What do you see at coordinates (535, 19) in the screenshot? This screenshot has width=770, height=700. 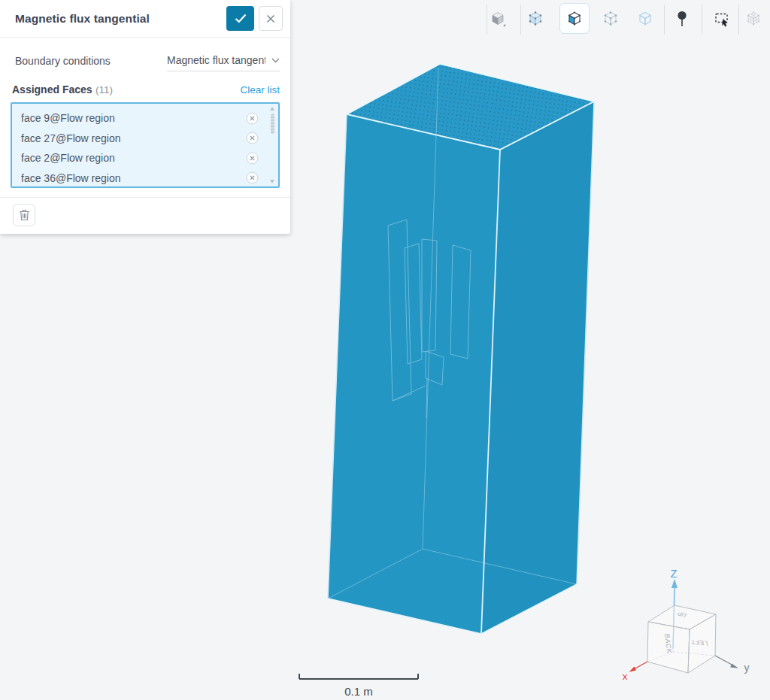 I see `select-volumes-cube-icon` at bounding box center [535, 19].